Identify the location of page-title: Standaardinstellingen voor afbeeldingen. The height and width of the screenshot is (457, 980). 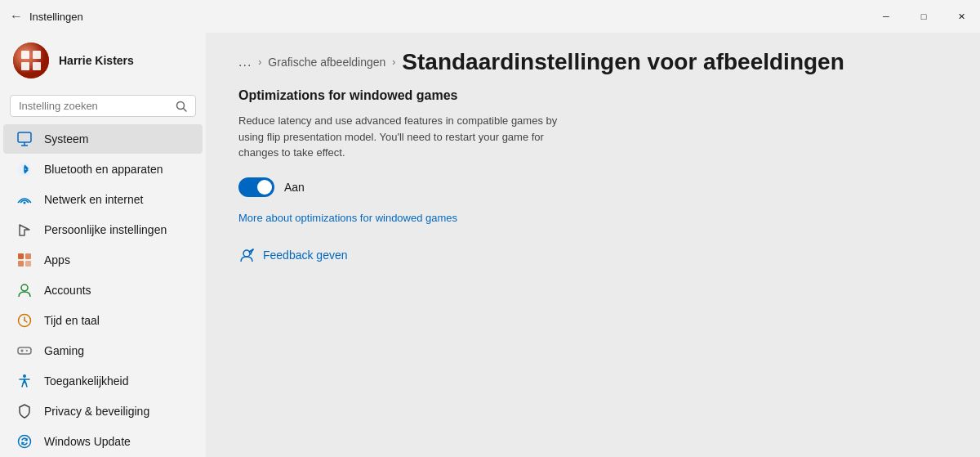
(622, 62).